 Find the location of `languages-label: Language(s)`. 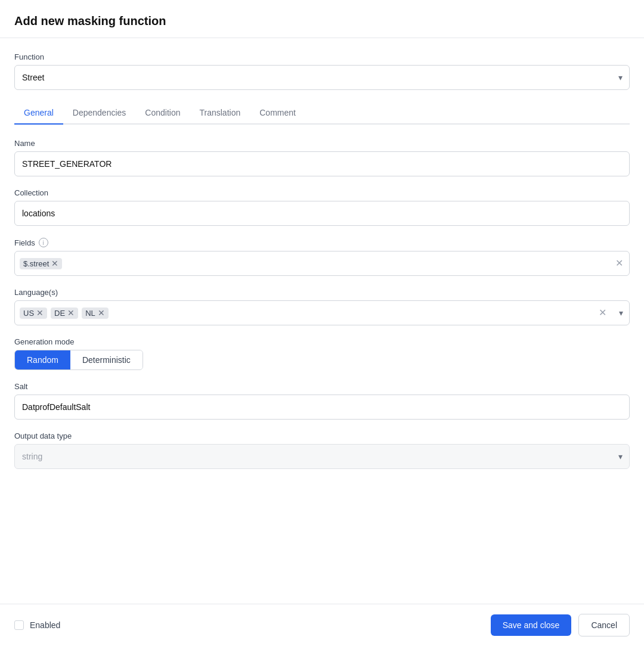

languages-label: Language(s) is located at coordinates (322, 292).